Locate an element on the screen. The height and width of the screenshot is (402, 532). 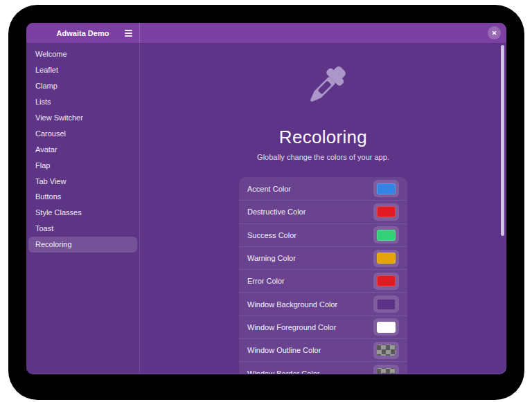
primary-menu-button is located at coordinates (128, 33).